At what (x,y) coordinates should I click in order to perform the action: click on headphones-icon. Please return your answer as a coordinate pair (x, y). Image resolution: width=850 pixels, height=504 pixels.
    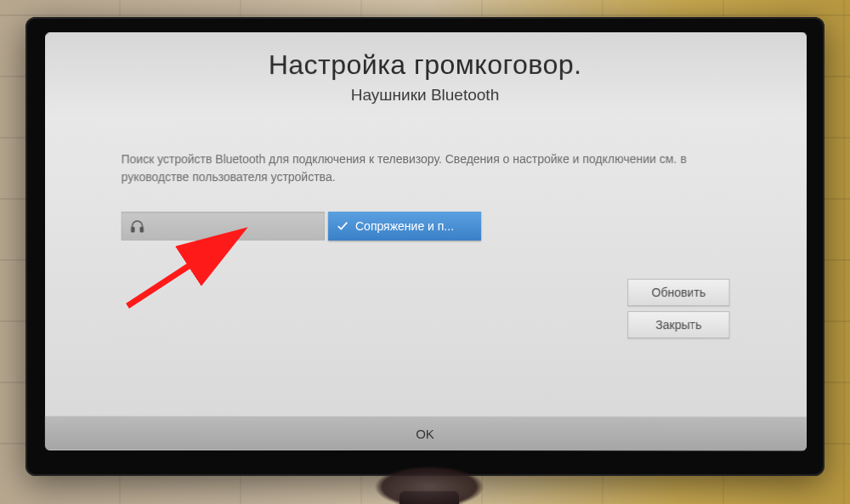
    Looking at the image, I should click on (138, 226).